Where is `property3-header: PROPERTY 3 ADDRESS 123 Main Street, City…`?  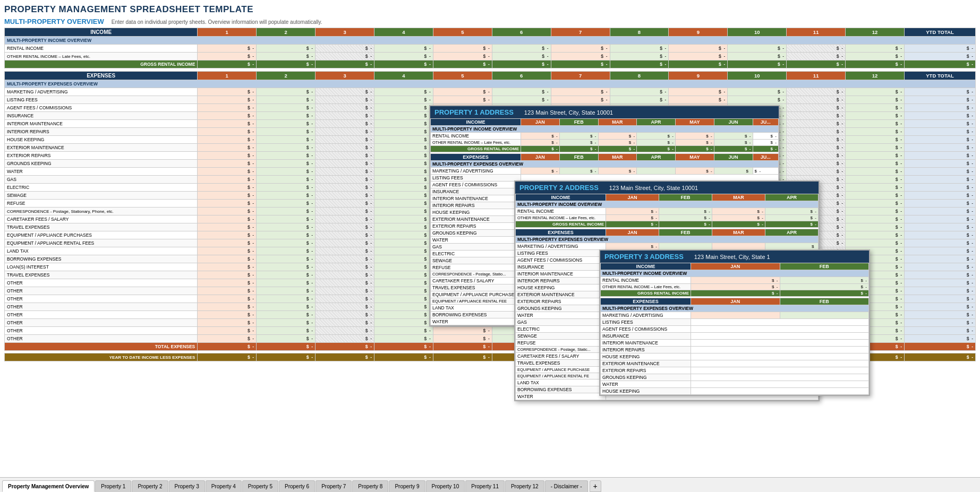 property3-header: PROPERTY 3 ADDRESS 123 Main Street, City… is located at coordinates (735, 257).